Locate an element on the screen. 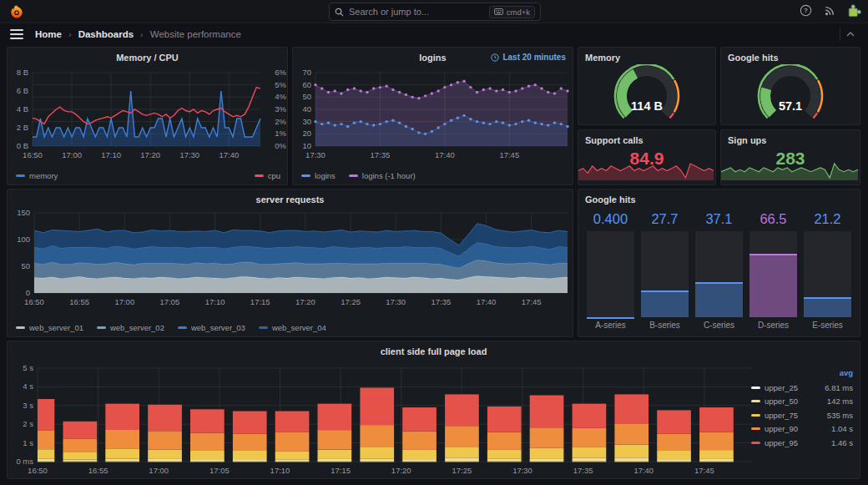  legend-item-logins: logins is located at coordinates (319, 175).